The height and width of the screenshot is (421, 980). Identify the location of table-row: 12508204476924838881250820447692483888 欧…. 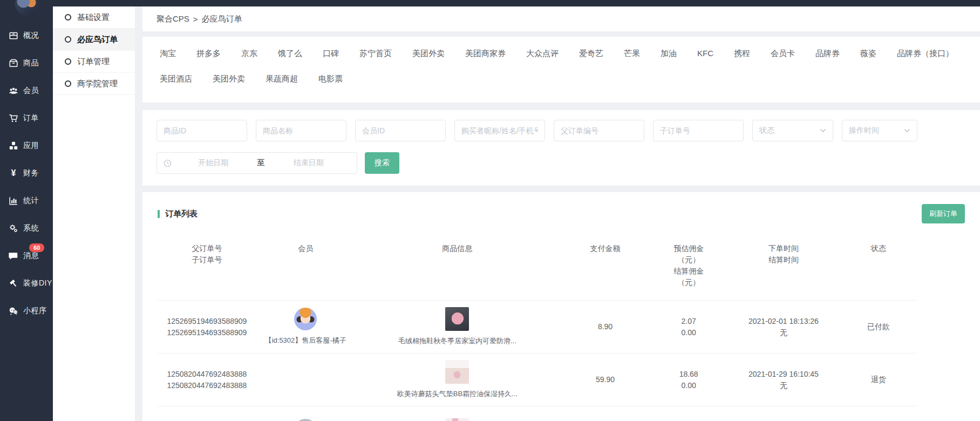
(537, 379).